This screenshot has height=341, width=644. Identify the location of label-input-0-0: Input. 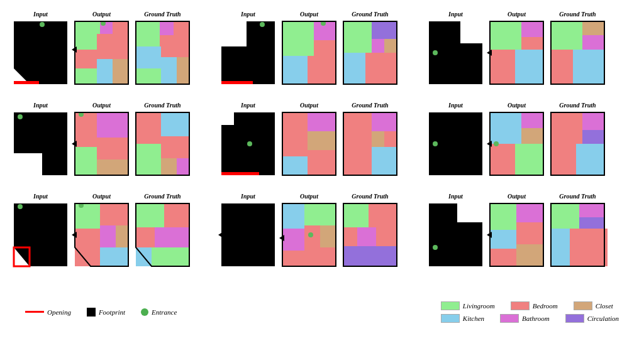
(40, 14).